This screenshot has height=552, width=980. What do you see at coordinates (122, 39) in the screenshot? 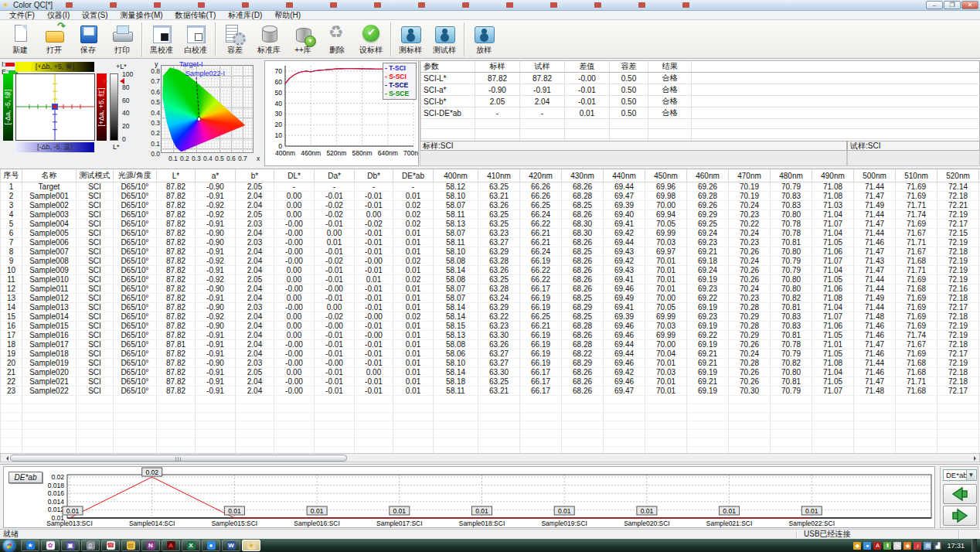
I see `toolbar-button-打印: 打印` at bounding box center [122, 39].